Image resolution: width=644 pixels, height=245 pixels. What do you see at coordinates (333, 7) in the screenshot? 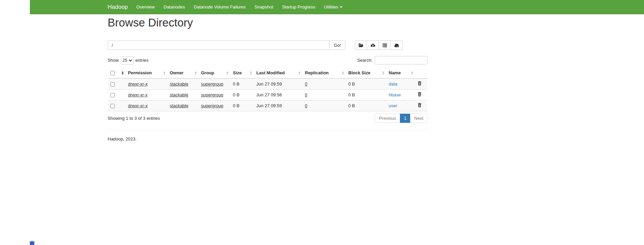
I see `nav-item-utilities: Utilities` at bounding box center [333, 7].